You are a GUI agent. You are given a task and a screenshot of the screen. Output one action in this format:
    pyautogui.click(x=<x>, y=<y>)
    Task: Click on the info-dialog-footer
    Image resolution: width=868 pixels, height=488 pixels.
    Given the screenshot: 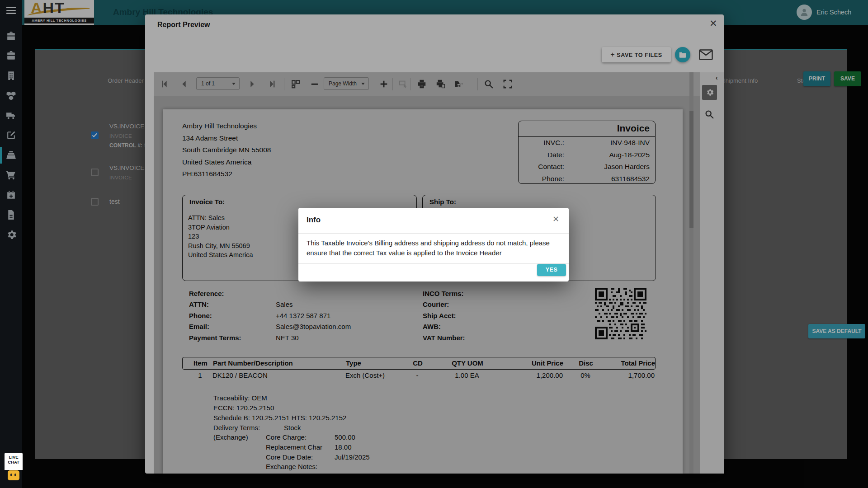 What is the action you would take?
    pyautogui.click(x=434, y=272)
    